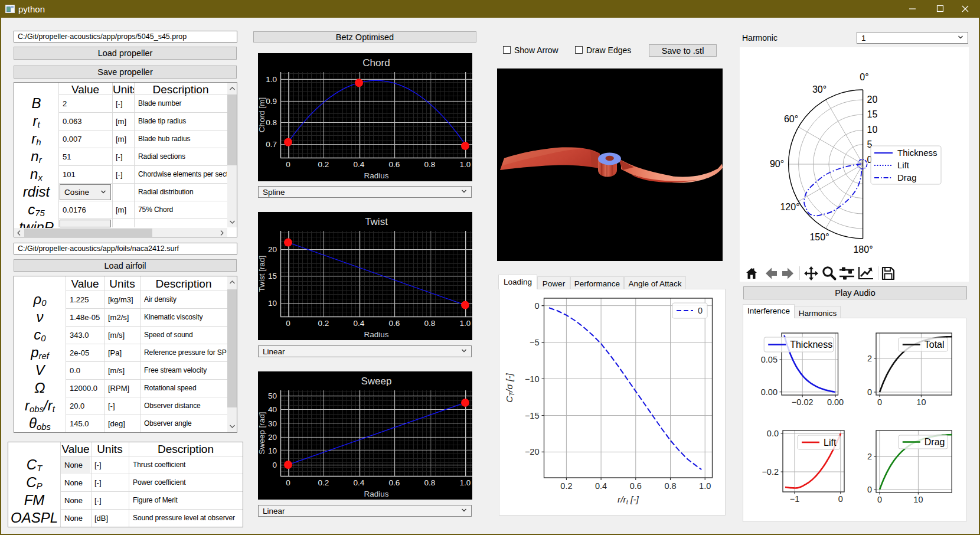 This screenshot has height=535, width=980. I want to click on svg-text: 0.00, so click(769, 392).